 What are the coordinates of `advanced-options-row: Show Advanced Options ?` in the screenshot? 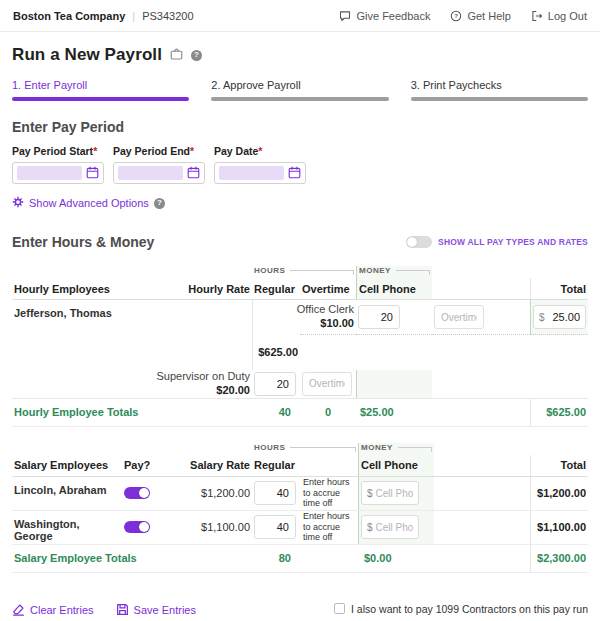 It's located at (300, 203).